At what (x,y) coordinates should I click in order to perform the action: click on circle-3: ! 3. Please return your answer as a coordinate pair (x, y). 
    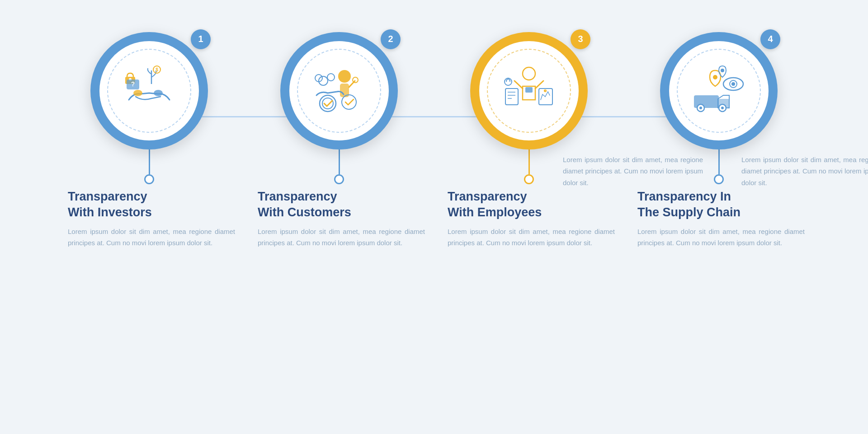
    Looking at the image, I should click on (529, 91).